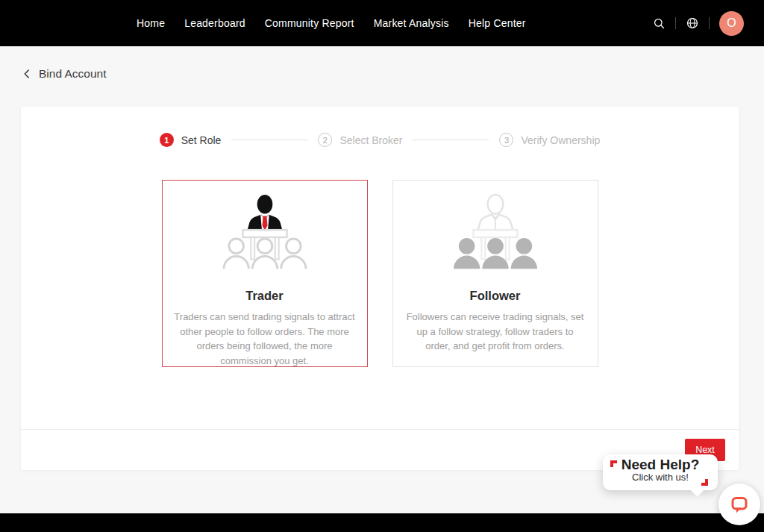  Describe the element at coordinates (325, 140) in the screenshot. I see `step-2-circle: 2` at that location.